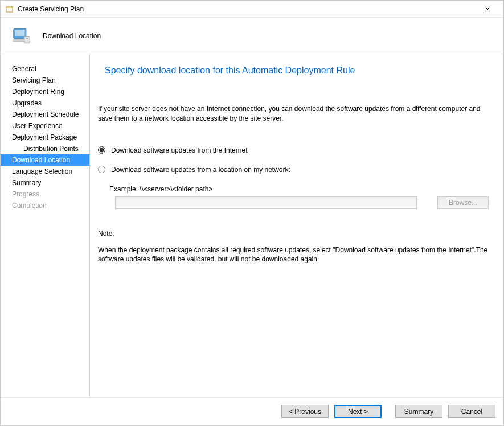  What do you see at coordinates (419, 411) in the screenshot?
I see `summary-button: Summary` at bounding box center [419, 411].